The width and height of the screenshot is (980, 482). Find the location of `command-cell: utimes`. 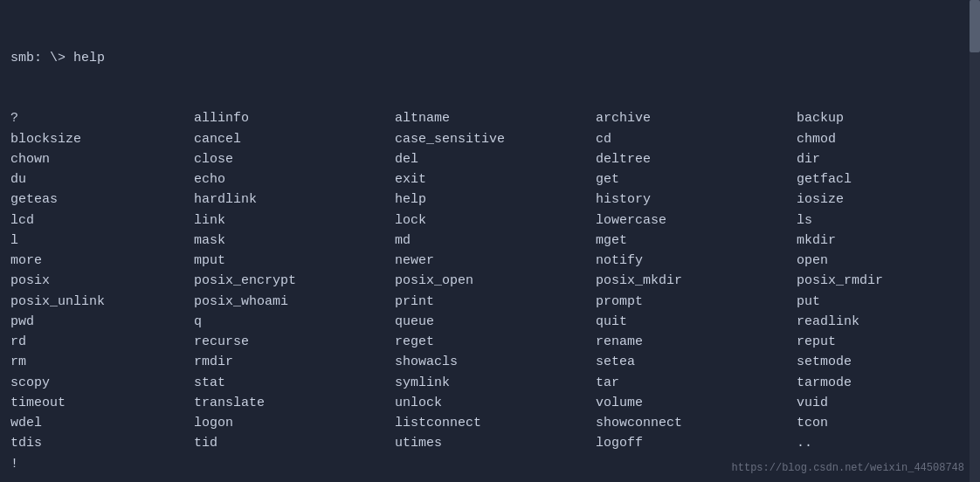

command-cell: utimes is located at coordinates (495, 444).